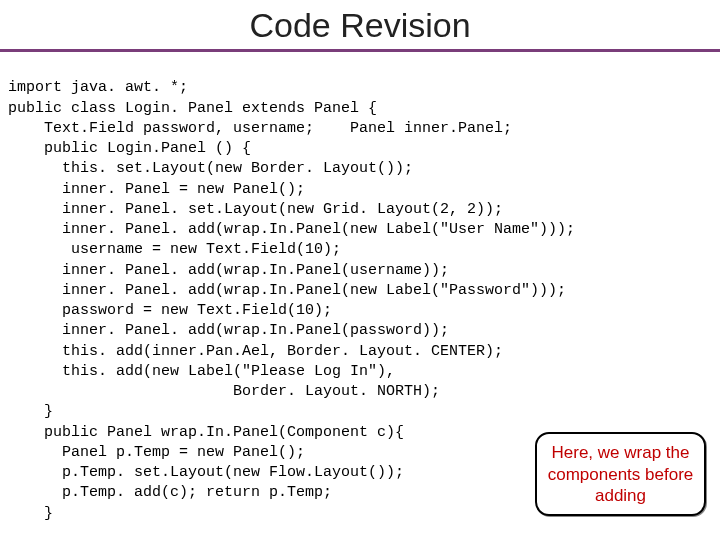 The height and width of the screenshot is (540, 720). I want to click on code-line: this. add(inner.Pan.Ael, Border. Layout.…, so click(256, 352).